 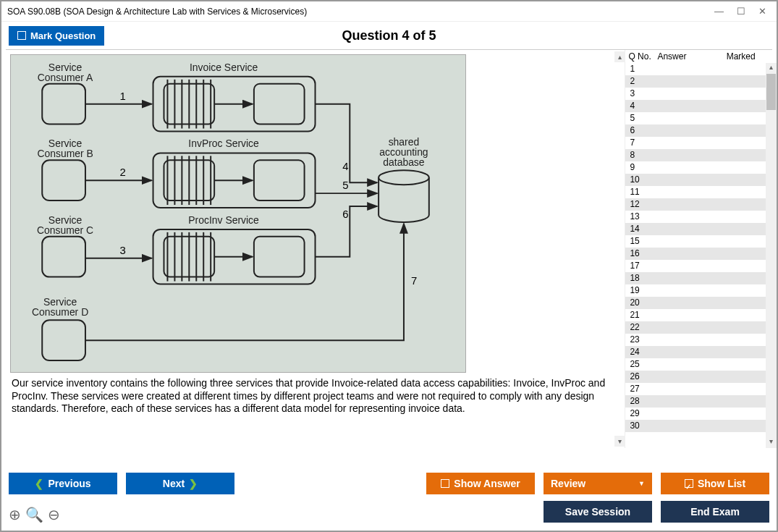 I want to click on question-row: 29, so click(x=695, y=414).